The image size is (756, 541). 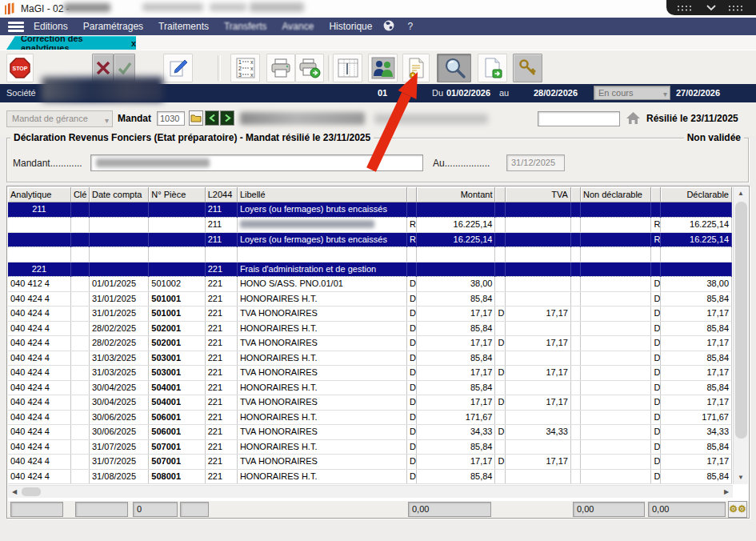 What do you see at coordinates (118, 195) in the screenshot?
I see `col-header-date-compta: Date compta` at bounding box center [118, 195].